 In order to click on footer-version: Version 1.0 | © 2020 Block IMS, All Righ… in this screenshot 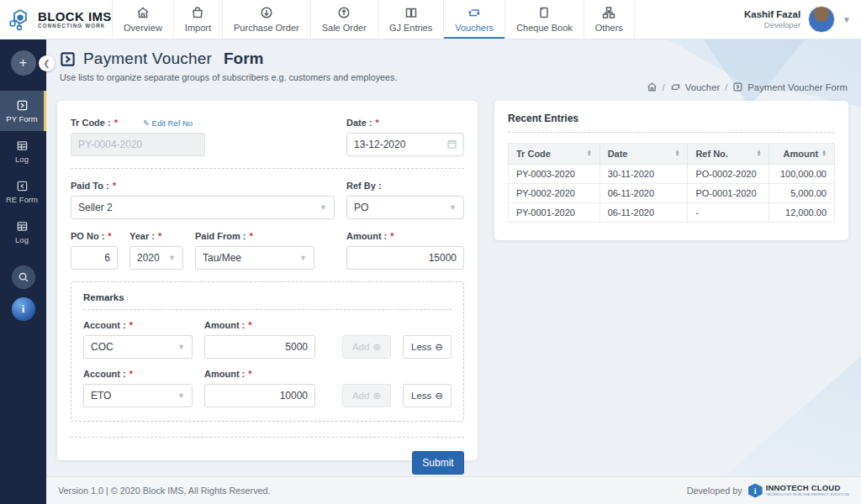, I will do `click(165, 491)`.